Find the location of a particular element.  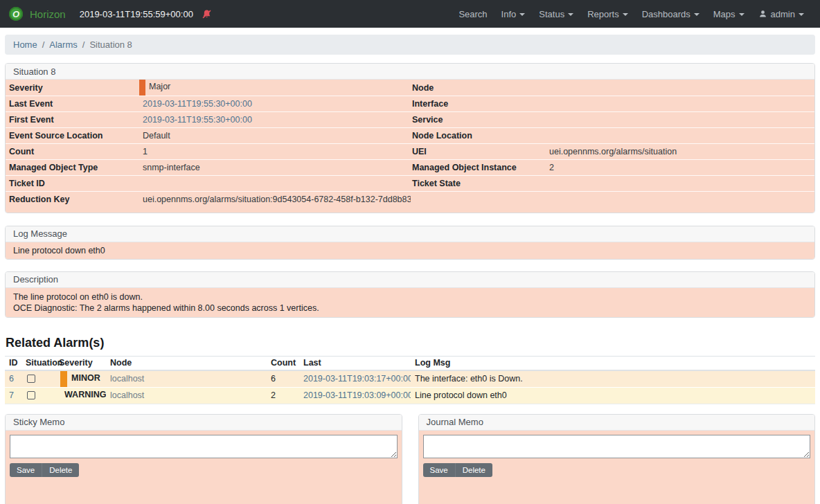

sticky-memo-textarea is located at coordinates (204, 447).